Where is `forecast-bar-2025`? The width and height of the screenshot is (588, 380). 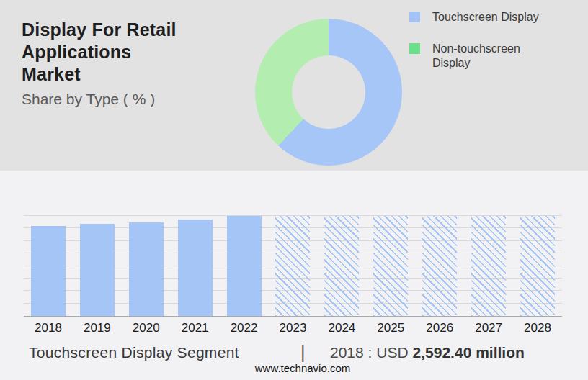
forecast-bar-2025 is located at coordinates (391, 266).